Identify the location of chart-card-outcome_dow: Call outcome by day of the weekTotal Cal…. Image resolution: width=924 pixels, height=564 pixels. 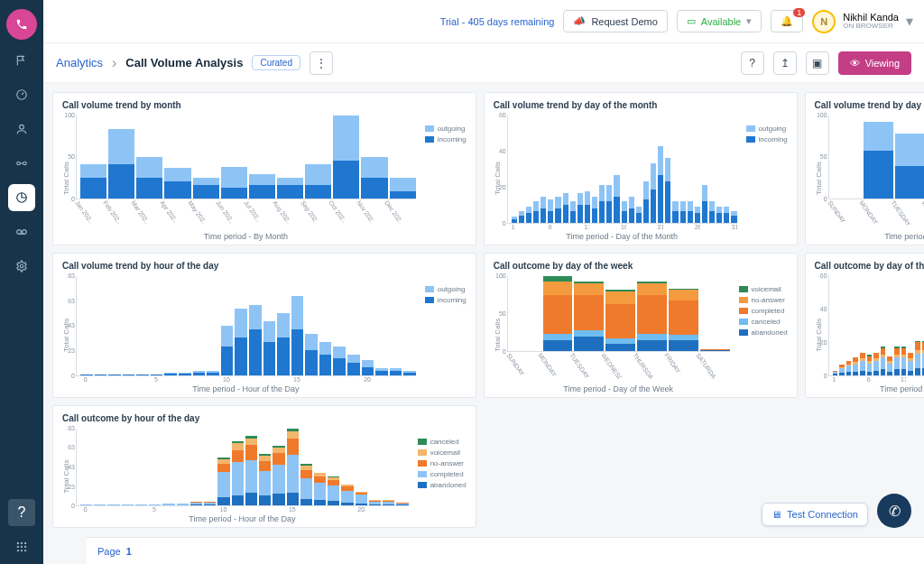
(641, 325).